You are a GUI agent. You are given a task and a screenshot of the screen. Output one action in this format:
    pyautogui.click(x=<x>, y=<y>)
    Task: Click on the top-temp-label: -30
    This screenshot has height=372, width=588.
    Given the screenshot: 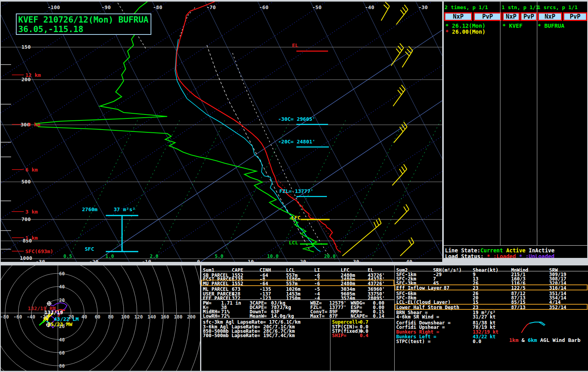 What is the action you would take?
    pyautogui.click(x=423, y=7)
    